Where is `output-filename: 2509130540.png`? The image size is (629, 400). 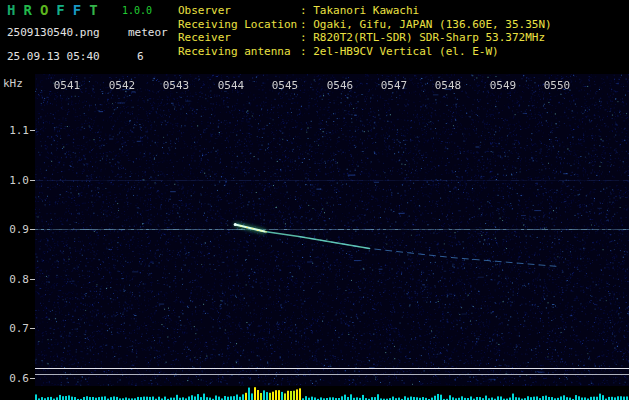
output-filename: 2509130540.png is located at coordinates (54, 32).